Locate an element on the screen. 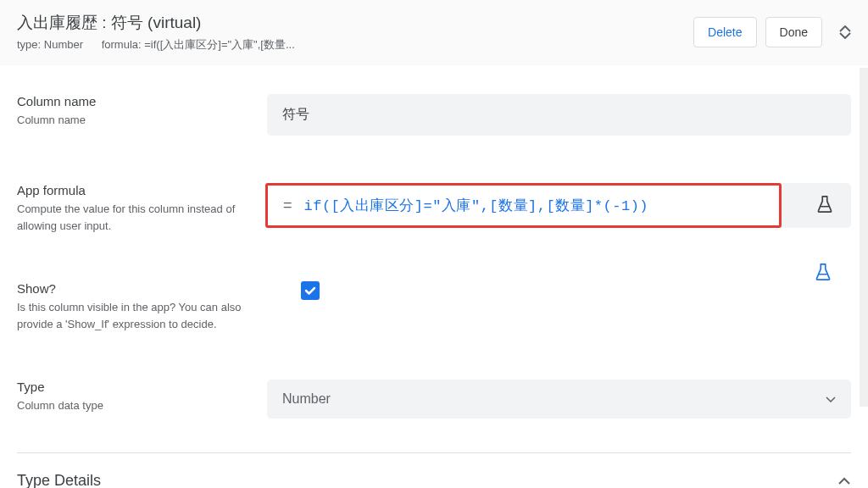  page-subtitle: type: Number formula: =if([入出庫区分]="入庫",[… is located at coordinates (156, 45).